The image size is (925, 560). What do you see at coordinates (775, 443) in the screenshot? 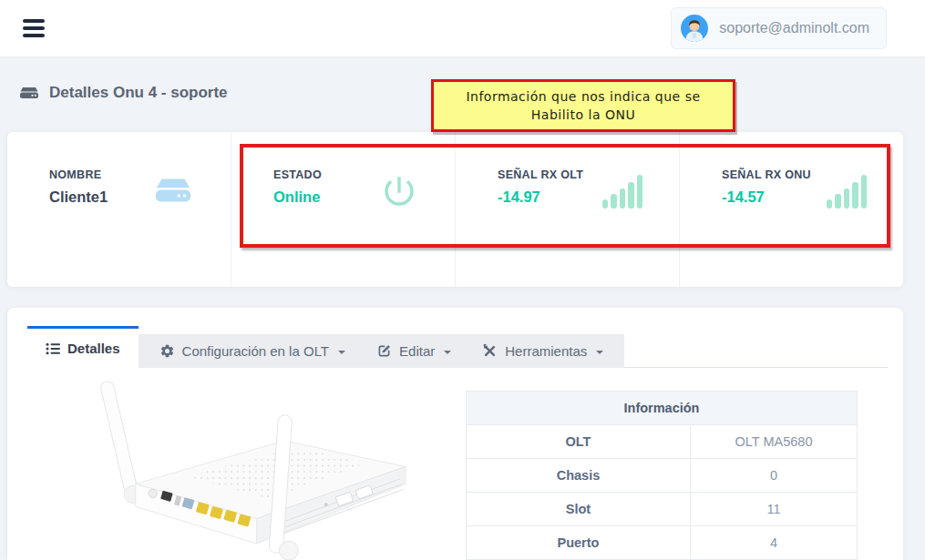
I see `row-olt-value: OLT MA5680` at bounding box center [775, 443].